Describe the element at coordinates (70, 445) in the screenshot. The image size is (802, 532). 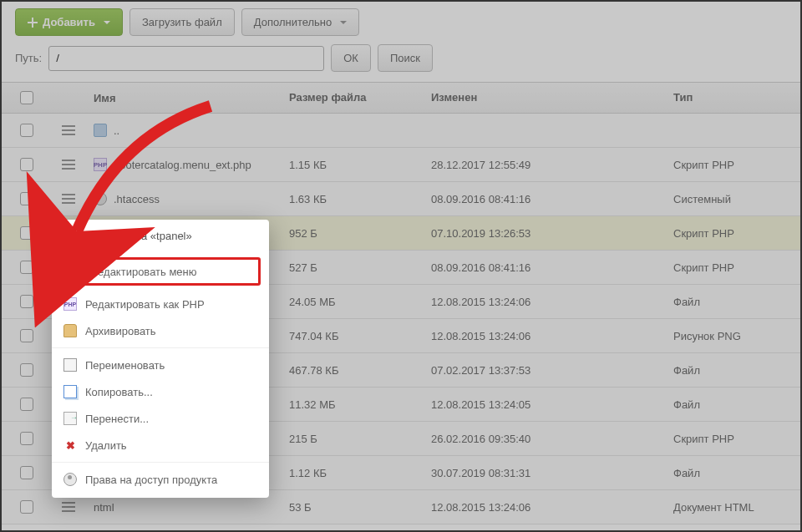
I see `del-icon: ✖` at that location.